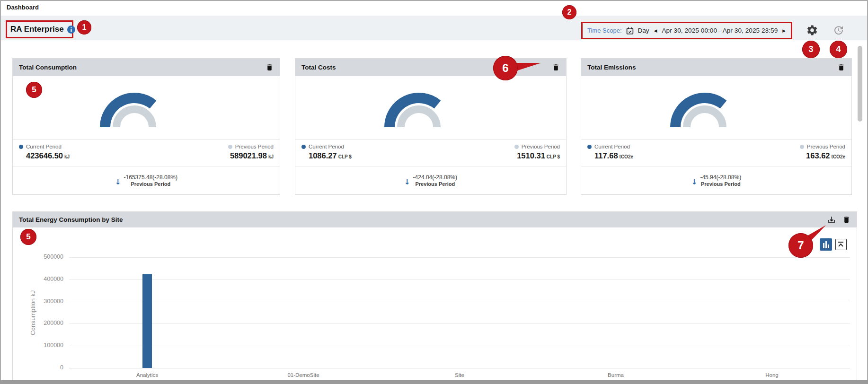 The width and height of the screenshot is (868, 384). I want to click on collapse-view-icon, so click(841, 244).